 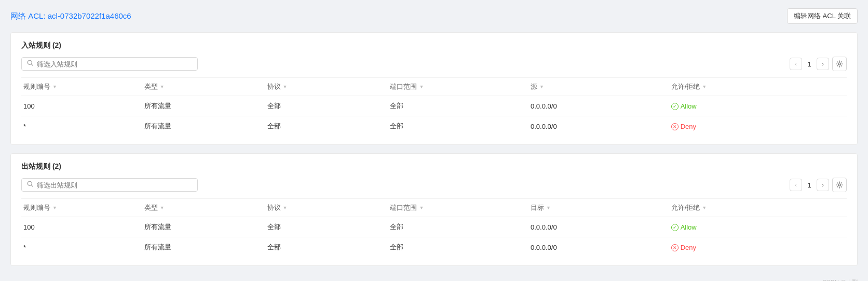 I want to click on edit-acl-button: 编辑网络 ACL 关联, so click(x=822, y=16).